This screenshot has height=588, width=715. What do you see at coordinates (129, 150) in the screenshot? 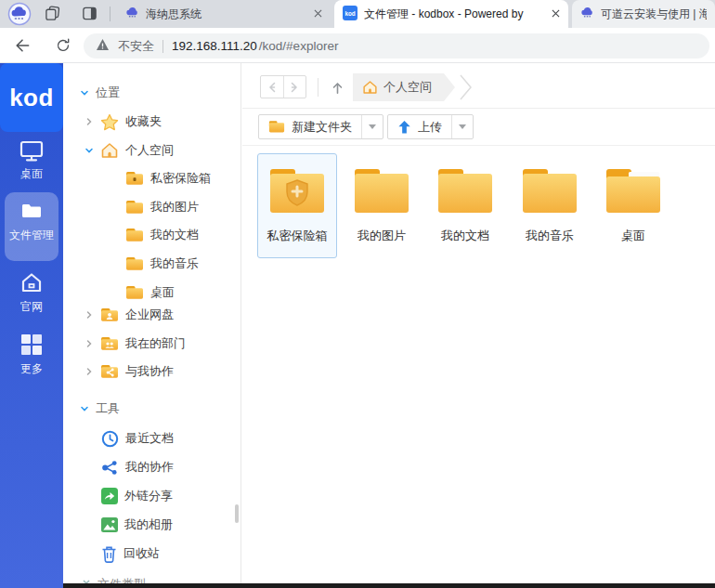
I see `tree-item-personal-space: 个人空间` at bounding box center [129, 150].